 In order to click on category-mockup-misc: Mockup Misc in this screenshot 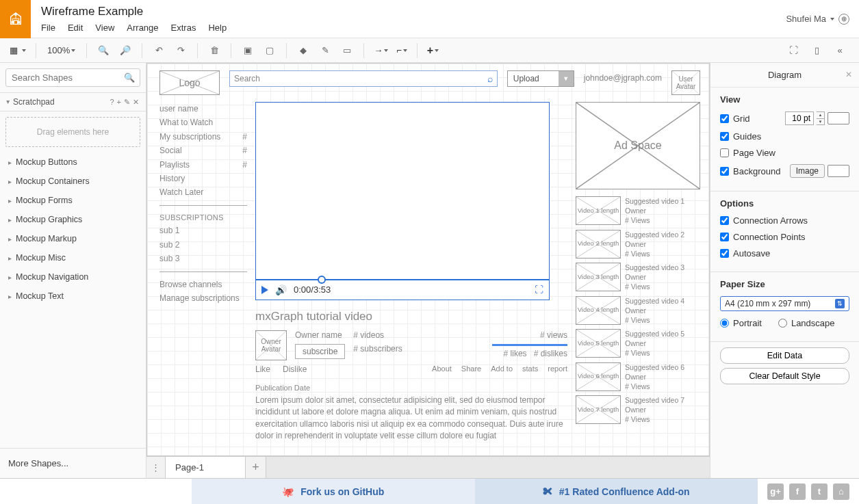, I will do `click(73, 258)`.